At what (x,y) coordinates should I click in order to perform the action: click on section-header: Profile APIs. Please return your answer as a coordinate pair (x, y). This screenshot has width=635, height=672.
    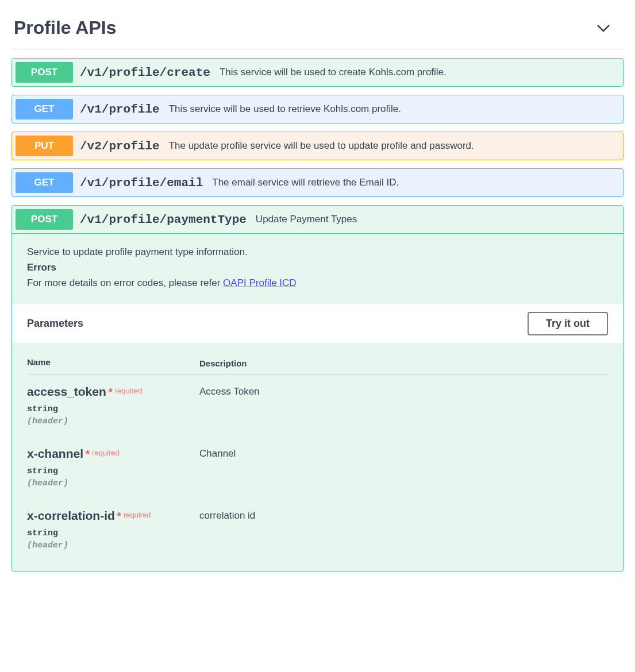
    Looking at the image, I should click on (317, 30).